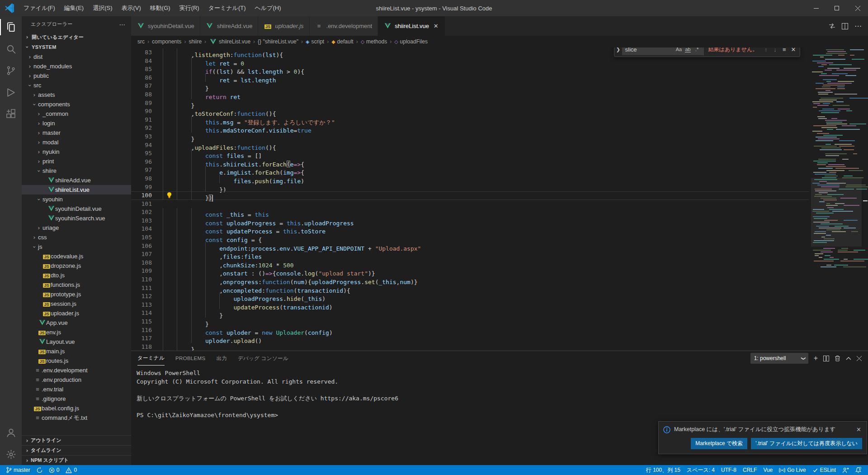 This screenshot has width=868, height=475. Describe the element at coordinates (76, 123) in the screenshot. I see `tree-item-login: ›login` at that location.